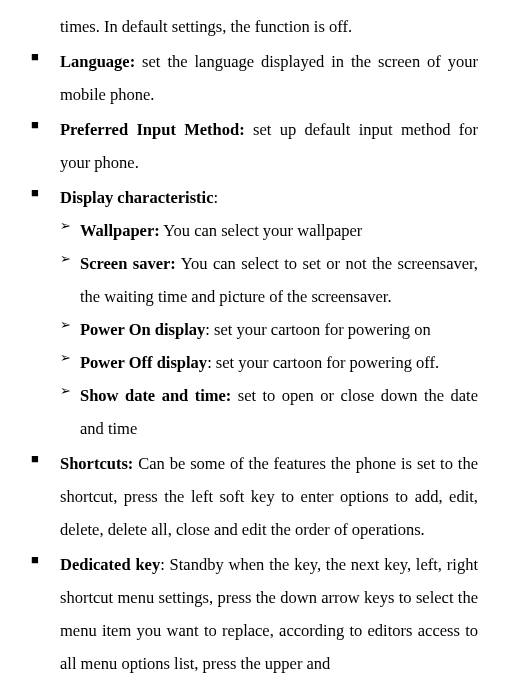  What do you see at coordinates (269, 412) in the screenshot?
I see `sub-list-item: Show date and time: set to open or close…` at bounding box center [269, 412].